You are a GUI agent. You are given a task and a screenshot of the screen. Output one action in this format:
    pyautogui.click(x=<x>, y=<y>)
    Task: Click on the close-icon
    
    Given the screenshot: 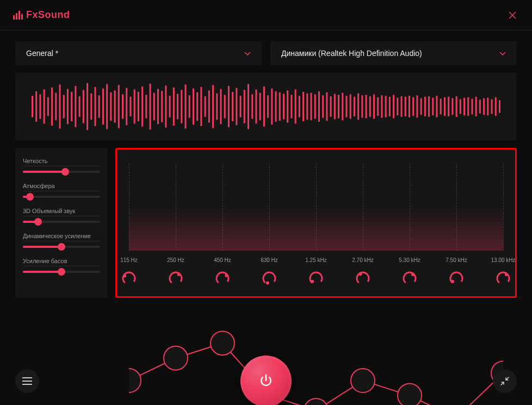 What is the action you would take?
    pyautogui.click(x=512, y=15)
    